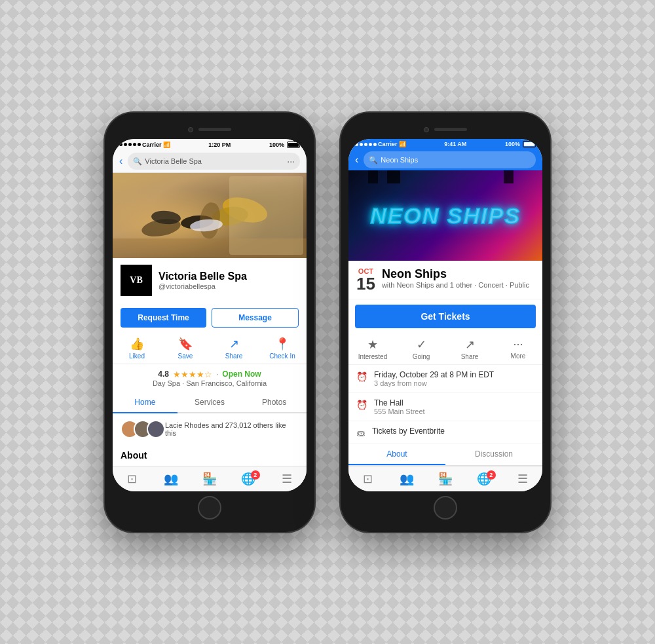 The height and width of the screenshot is (644, 655). Describe the element at coordinates (449, 160) in the screenshot. I see `search-bar-2: 🔍 Neon Ships` at that location.